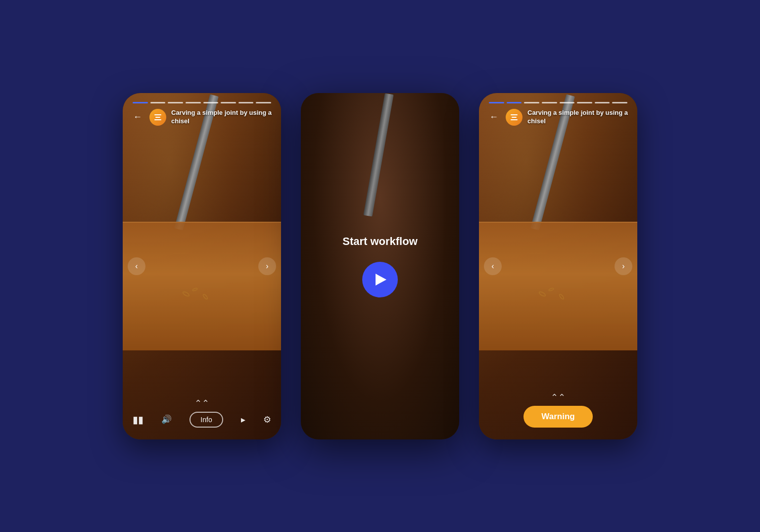 This screenshot has width=760, height=532. Describe the element at coordinates (493, 266) in the screenshot. I see `nav-arrow-right-left: ‹` at that location.